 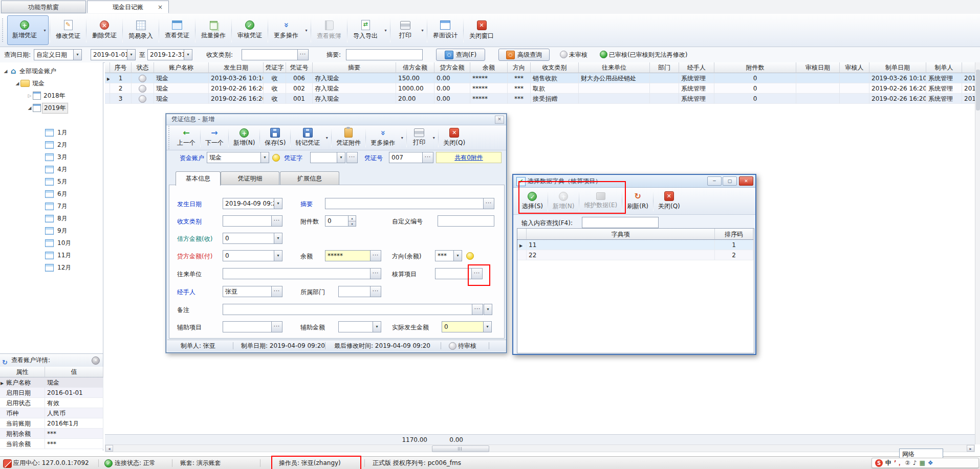 I want to click on add-new-button: +新增(N), so click(x=244, y=138).